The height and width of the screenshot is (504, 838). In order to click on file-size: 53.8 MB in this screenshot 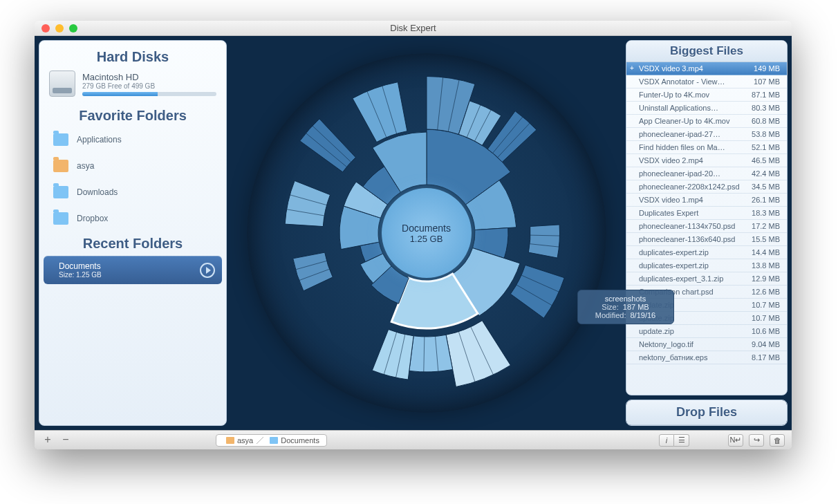, I will do `click(766, 134)`.